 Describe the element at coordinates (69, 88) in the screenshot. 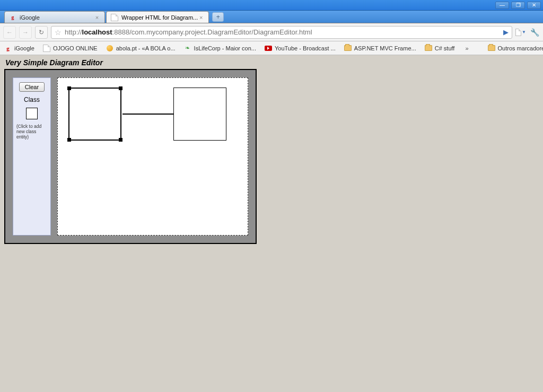

I see `resize-handle-tl` at that location.